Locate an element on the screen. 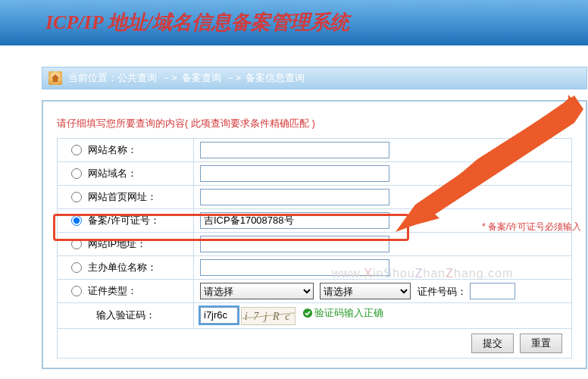 The image size is (588, 379). watermark: www.XinShouZhanZhang.com is located at coordinates (423, 274).